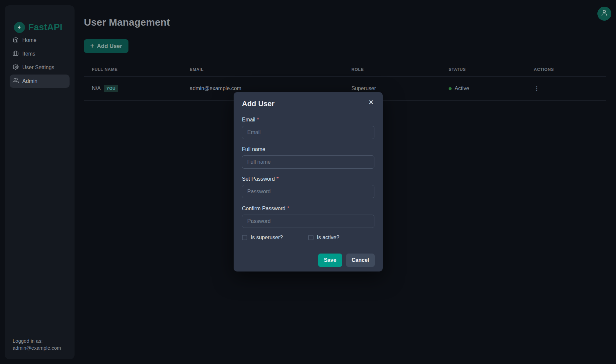  Describe the element at coordinates (133, 89) in the screenshot. I see `cell-full-name: N/A YOU` at that location.